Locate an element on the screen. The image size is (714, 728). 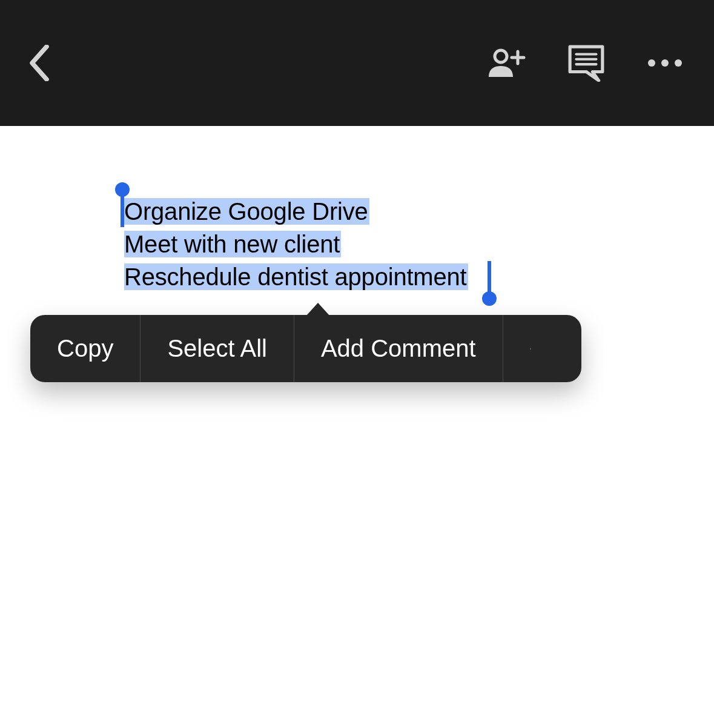
chevron-right-icon is located at coordinates (531, 349).